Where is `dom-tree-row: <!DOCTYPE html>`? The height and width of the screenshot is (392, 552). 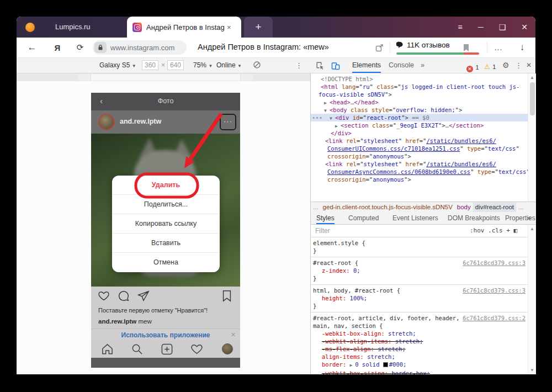
dom-tree-row: <!DOCTYPE html> is located at coordinates (420, 79).